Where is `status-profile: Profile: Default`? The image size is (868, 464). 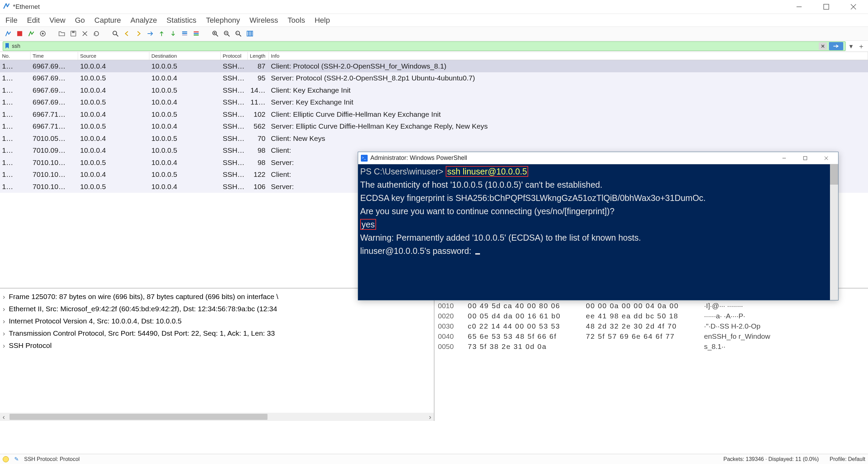
status-profile: Profile: Default is located at coordinates (847, 459).